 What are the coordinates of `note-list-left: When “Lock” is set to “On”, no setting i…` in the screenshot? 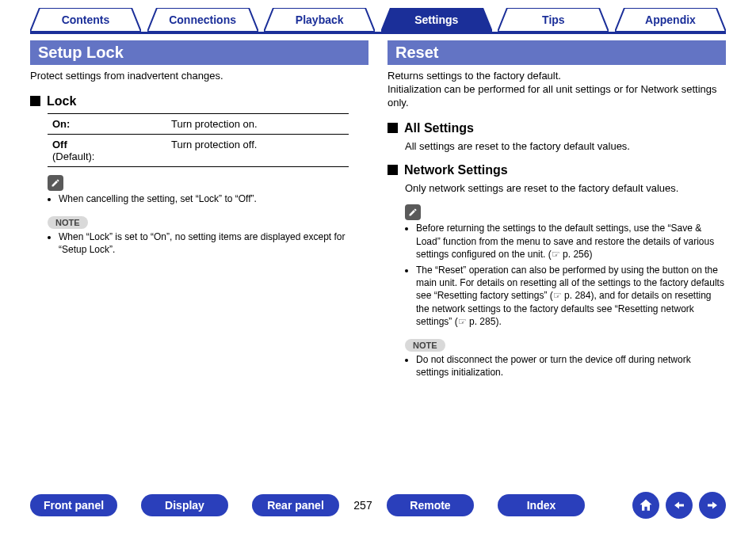 It's located at (208, 243).